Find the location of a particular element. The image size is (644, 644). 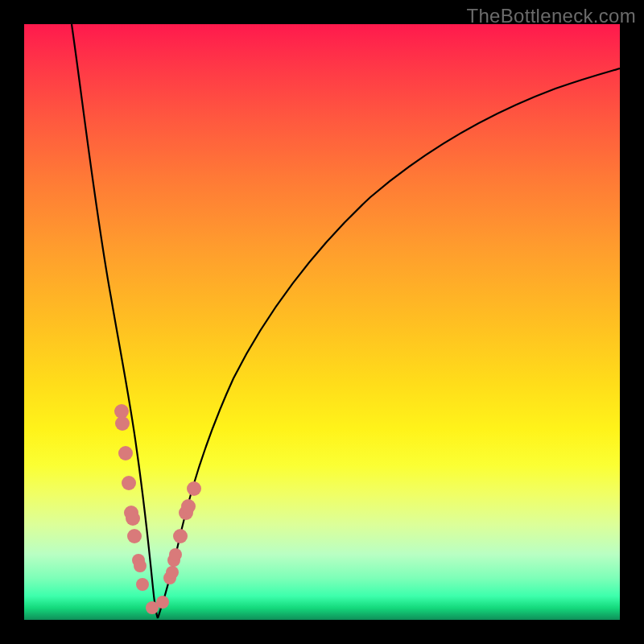

bottleneck-curve-left-path is located at coordinates (114, 321).